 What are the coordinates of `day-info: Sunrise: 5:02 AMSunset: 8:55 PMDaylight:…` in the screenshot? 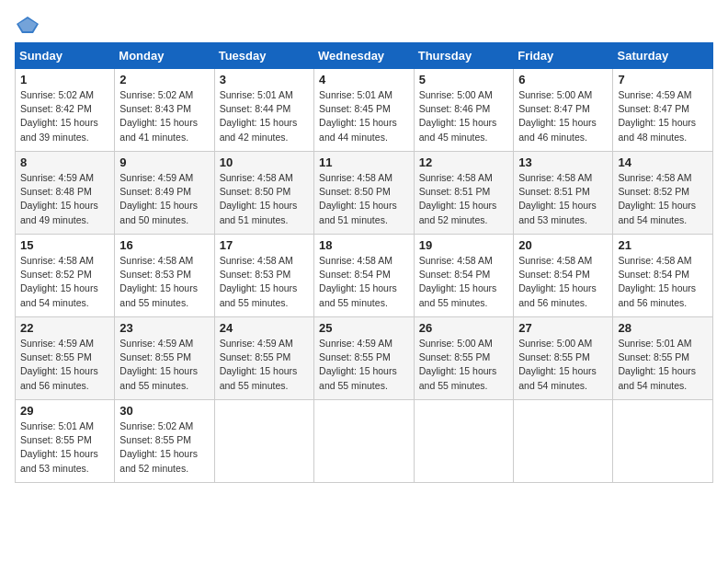 It's located at (164, 447).